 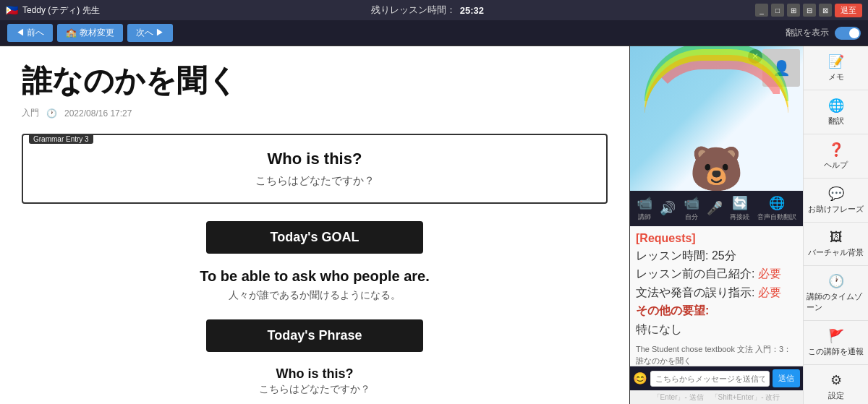 I want to click on audio-btn: 🔊, so click(x=668, y=209).